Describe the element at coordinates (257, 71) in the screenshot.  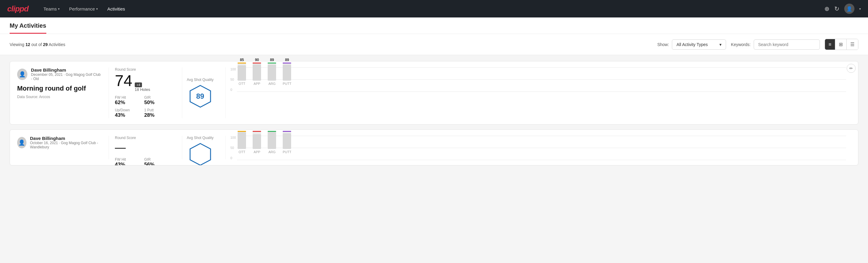
I see `app-bar-bg` at that location.